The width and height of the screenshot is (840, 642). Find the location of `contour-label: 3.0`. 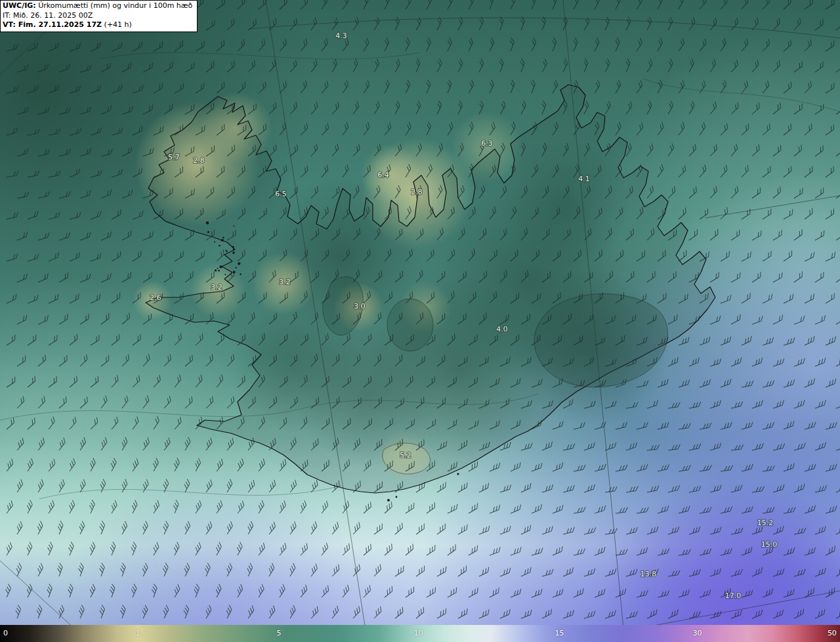

contour-label: 3.0 is located at coordinates (360, 306).